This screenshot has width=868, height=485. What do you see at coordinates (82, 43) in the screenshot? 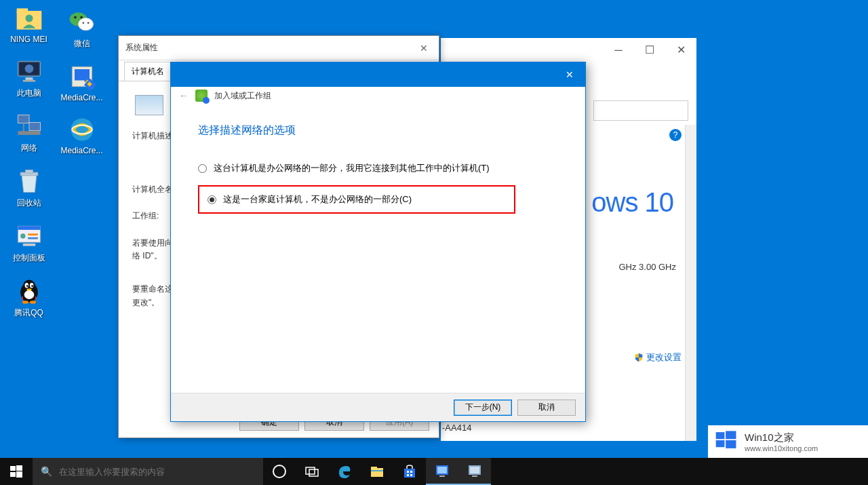
I see `desktop-icon-label: 微信` at bounding box center [82, 43].